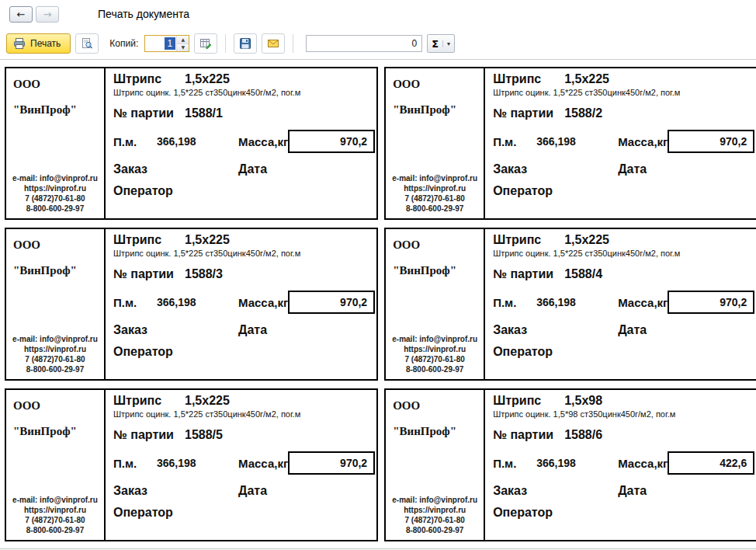  I want to click on back-button: ←, so click(21, 14).